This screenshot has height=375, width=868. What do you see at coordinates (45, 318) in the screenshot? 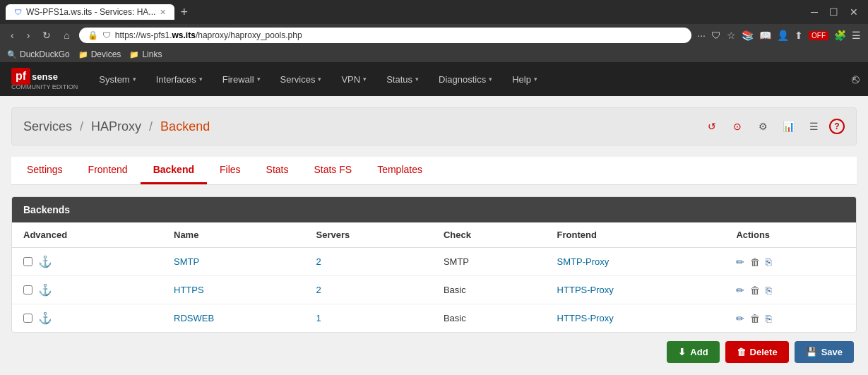
I see `row-rdsweb-anchor-icon: ⚓` at bounding box center [45, 318].